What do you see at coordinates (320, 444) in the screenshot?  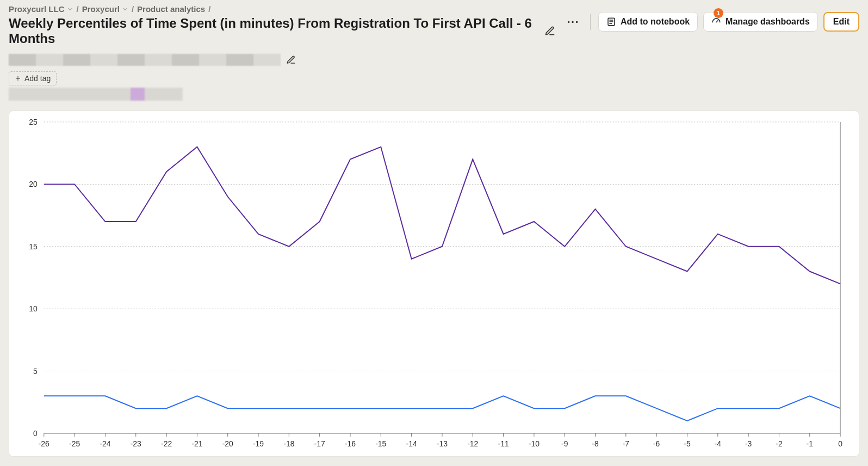 I see `svg-text: -17` at bounding box center [320, 444].